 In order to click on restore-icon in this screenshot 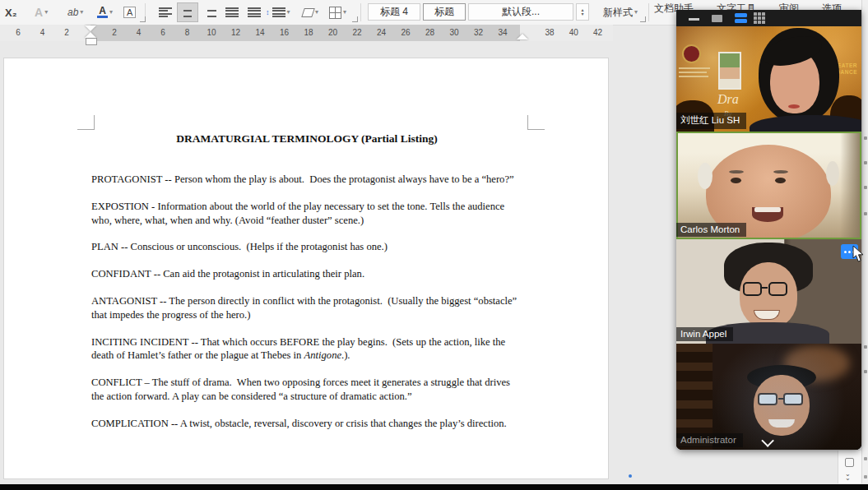, I will do `click(717, 18)`.